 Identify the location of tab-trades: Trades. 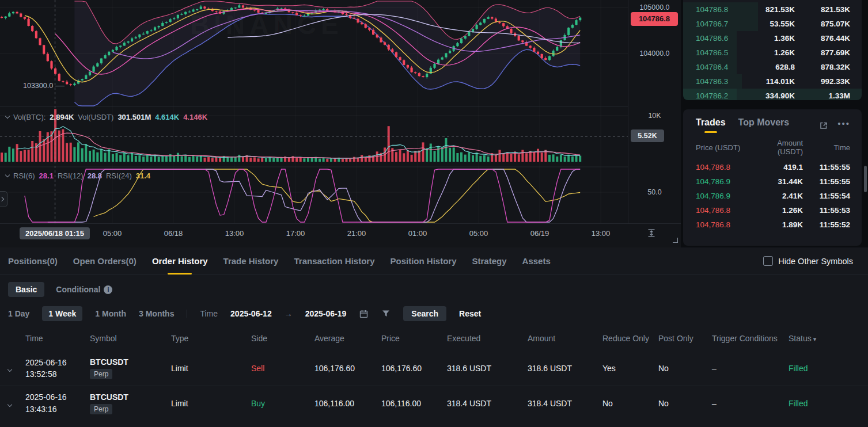
(711, 125).